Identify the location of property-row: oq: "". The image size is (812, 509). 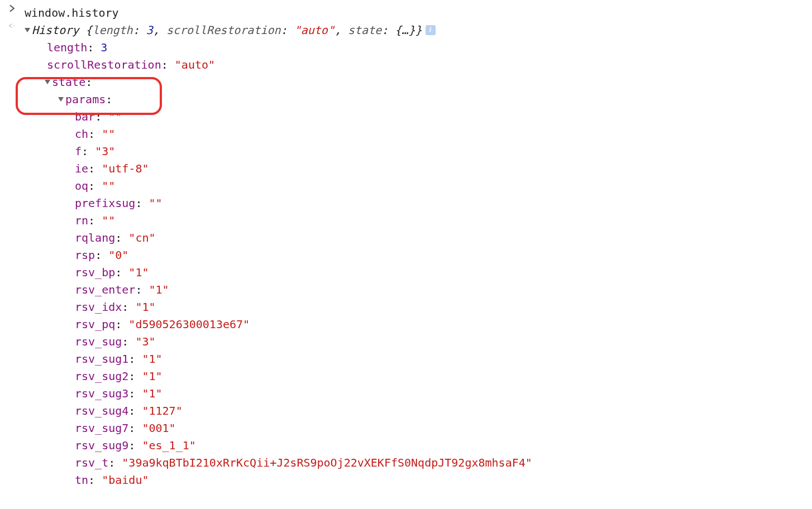
(406, 186).